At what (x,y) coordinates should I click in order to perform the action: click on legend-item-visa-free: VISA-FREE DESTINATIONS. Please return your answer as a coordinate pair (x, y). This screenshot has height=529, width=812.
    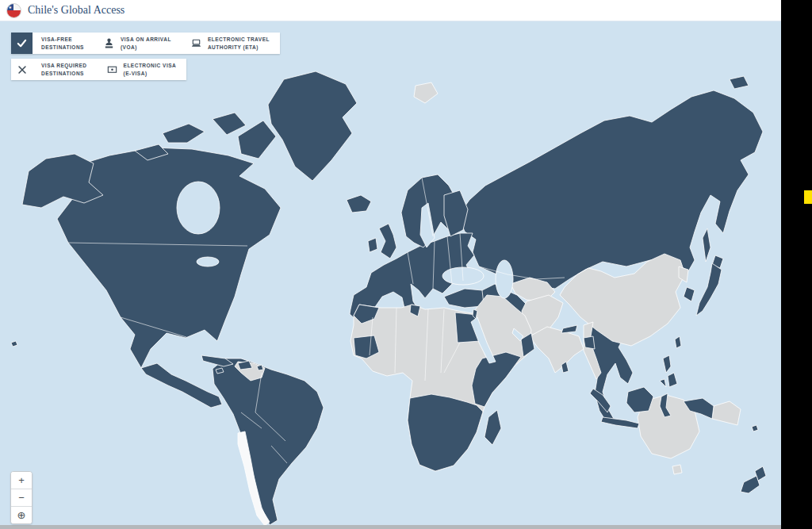
    Looking at the image, I should click on (63, 43).